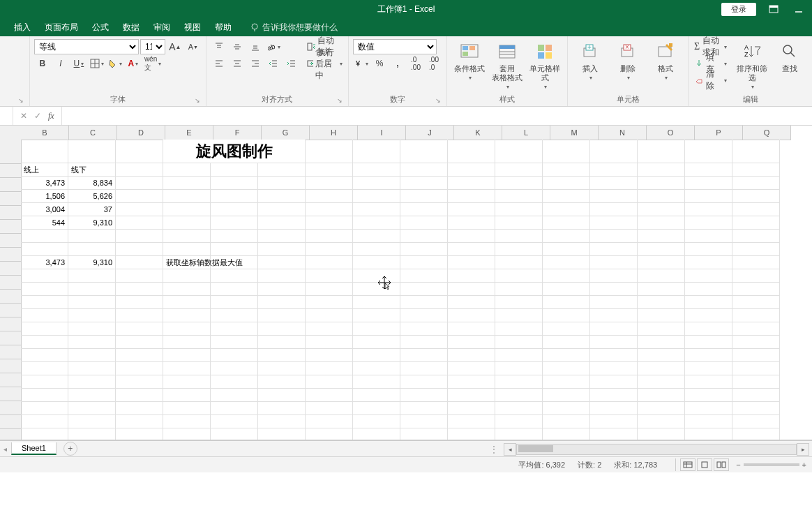  What do you see at coordinates (286, 133) in the screenshot?
I see `column-header: G` at bounding box center [286, 133].